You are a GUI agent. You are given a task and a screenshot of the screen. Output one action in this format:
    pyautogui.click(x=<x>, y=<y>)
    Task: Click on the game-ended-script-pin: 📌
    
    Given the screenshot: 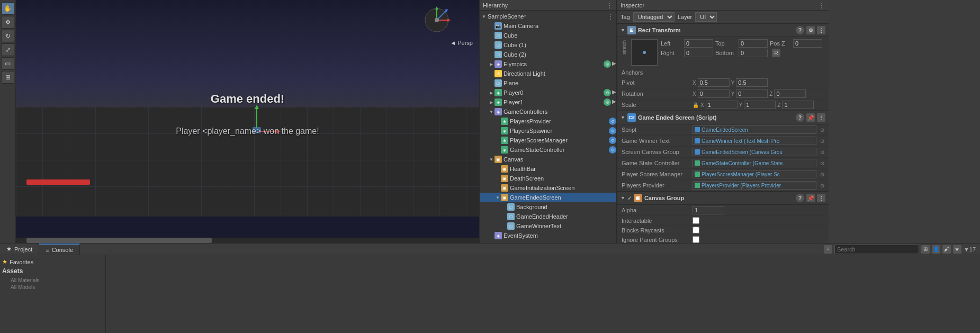 What is the action you would take?
    pyautogui.click(x=811, y=118)
    